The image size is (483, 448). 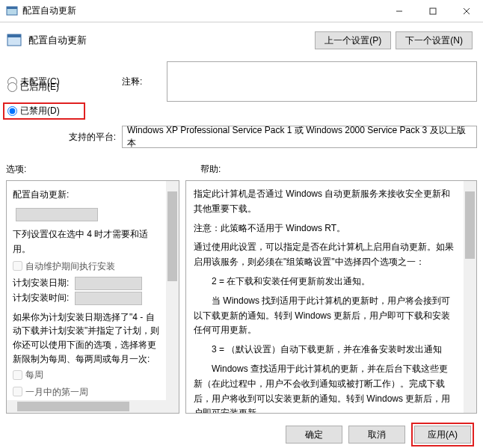 I want to click on help-p5: 当 Windows 找到适用于此计算机的更新时，用户将会接到可以下载更新的通知。…, so click(x=324, y=316).